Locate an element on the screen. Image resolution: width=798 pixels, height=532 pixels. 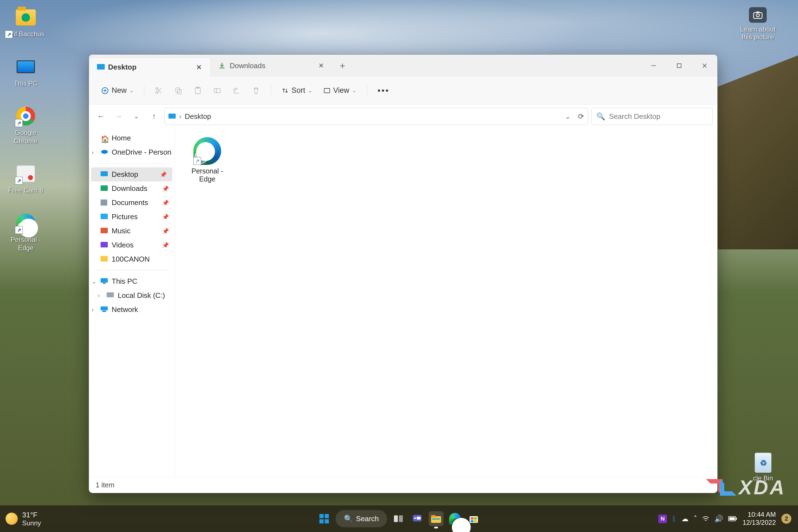
downloads-tab-icon is located at coordinates (223, 66).